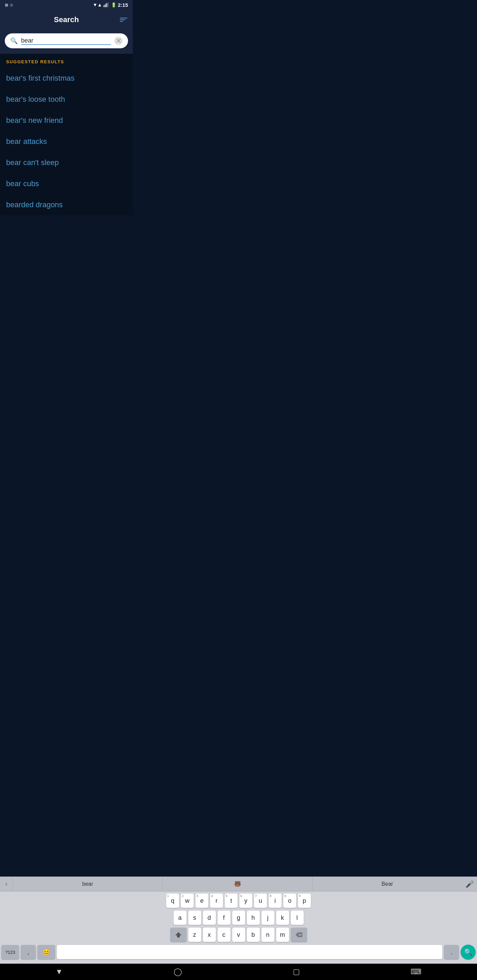  I want to click on signal-icon, so click(107, 5).